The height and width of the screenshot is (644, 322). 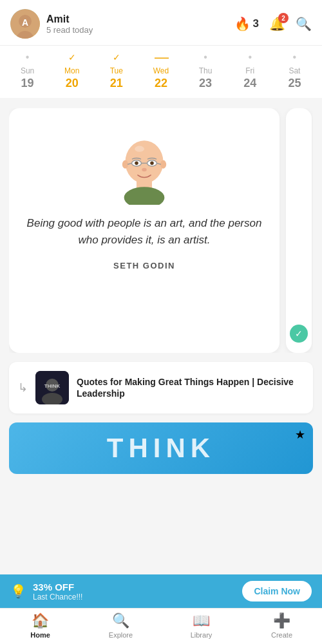 What do you see at coordinates (205, 57) in the screenshot?
I see `day-col-thu: •` at bounding box center [205, 57].